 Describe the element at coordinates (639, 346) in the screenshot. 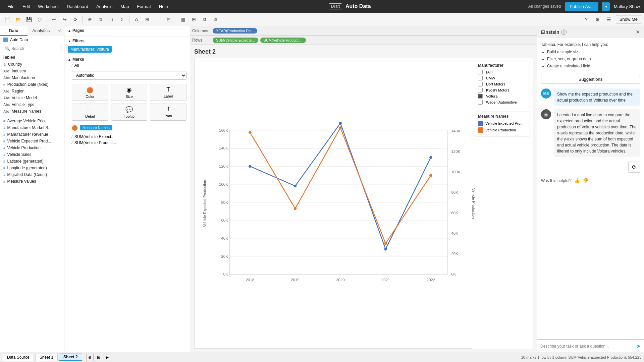

I see `send-button: ➤` at that location.